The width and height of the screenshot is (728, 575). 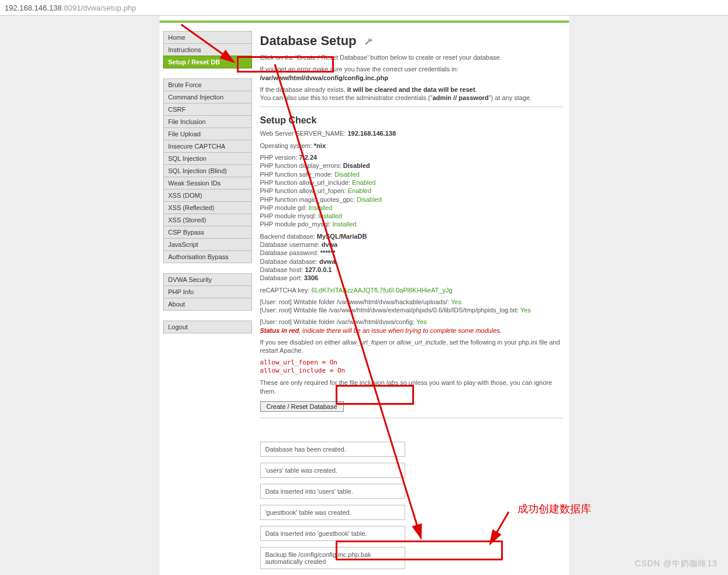 What do you see at coordinates (412, 257) in the screenshot?
I see `db-block: Backend database: MySQL/MariaDB Database…` at bounding box center [412, 257].